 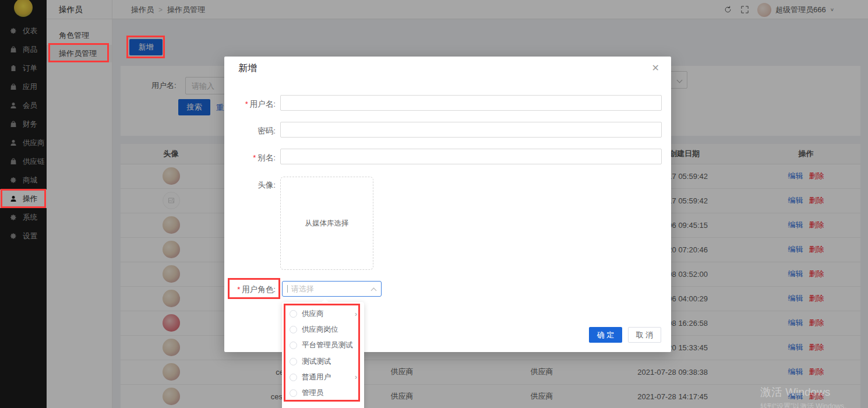 What do you see at coordinates (250, 185) in the screenshot?
I see `avatar-label: 头像:` at bounding box center [250, 185].